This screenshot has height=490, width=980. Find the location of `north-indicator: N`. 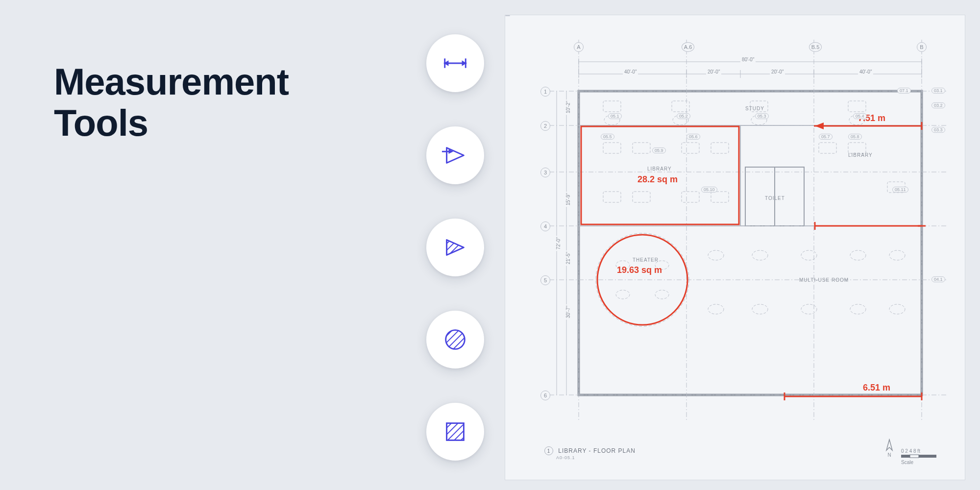

north-indicator: N is located at coordinates (889, 448).